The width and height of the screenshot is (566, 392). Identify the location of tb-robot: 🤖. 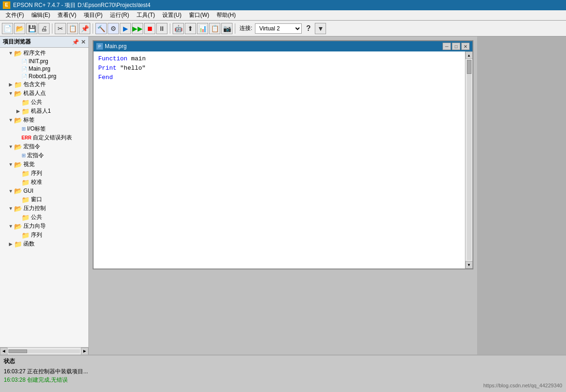
(178, 29).